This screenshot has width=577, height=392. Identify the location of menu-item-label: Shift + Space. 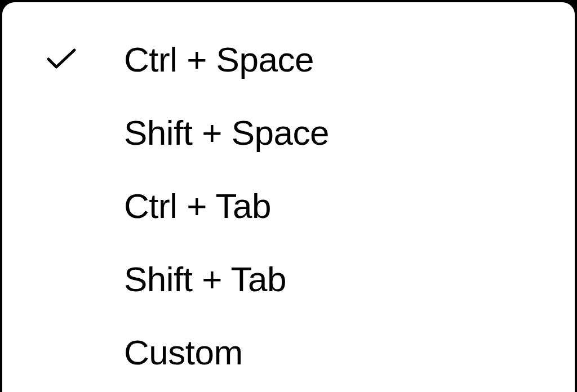
(227, 133).